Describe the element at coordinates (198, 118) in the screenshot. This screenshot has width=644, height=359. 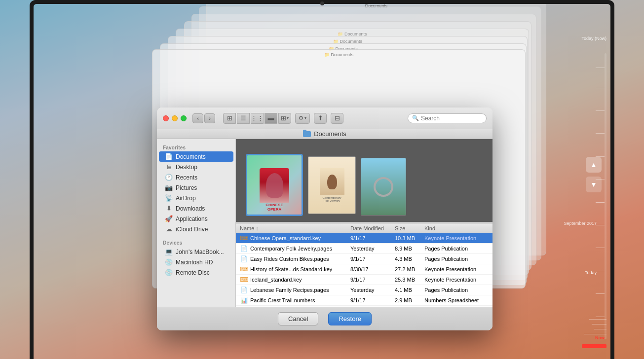
I see `back-button: ‹` at that location.